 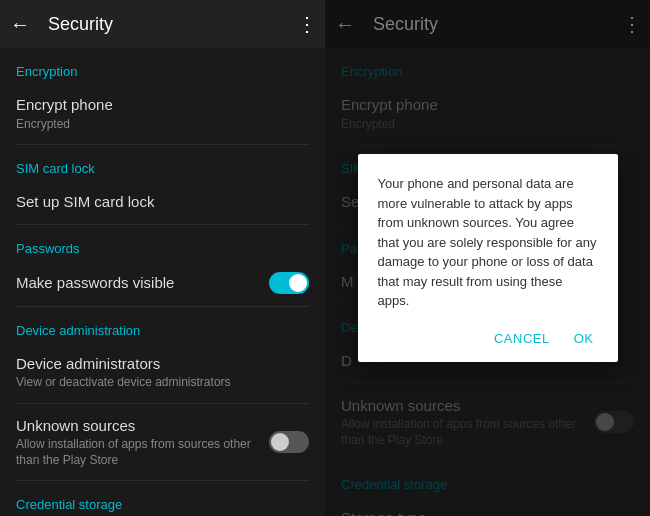 I want to click on unknown-sources-item-left: Unknown sources Allow installation of ap…, so click(x=162, y=442).